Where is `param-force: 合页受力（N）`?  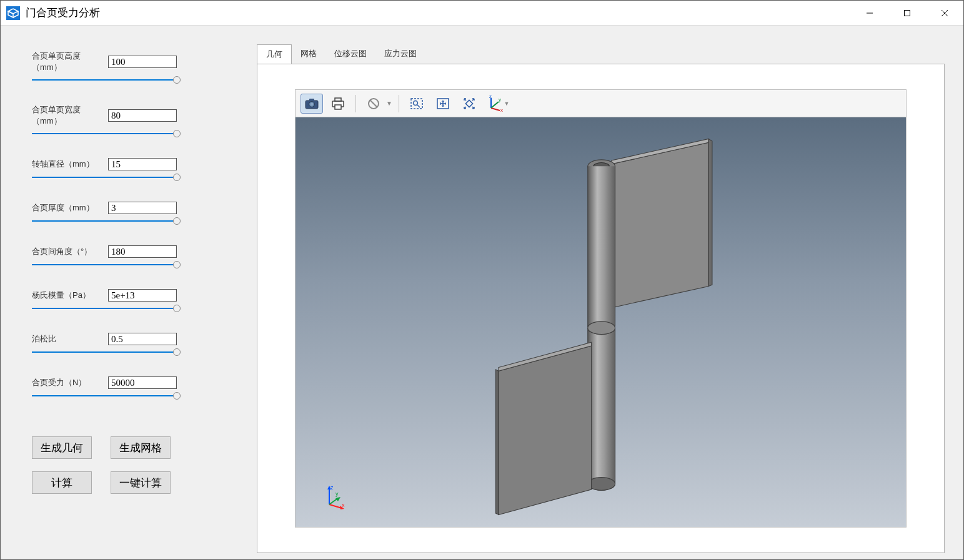
param-force: 合页受力（N） is located at coordinates (132, 388).